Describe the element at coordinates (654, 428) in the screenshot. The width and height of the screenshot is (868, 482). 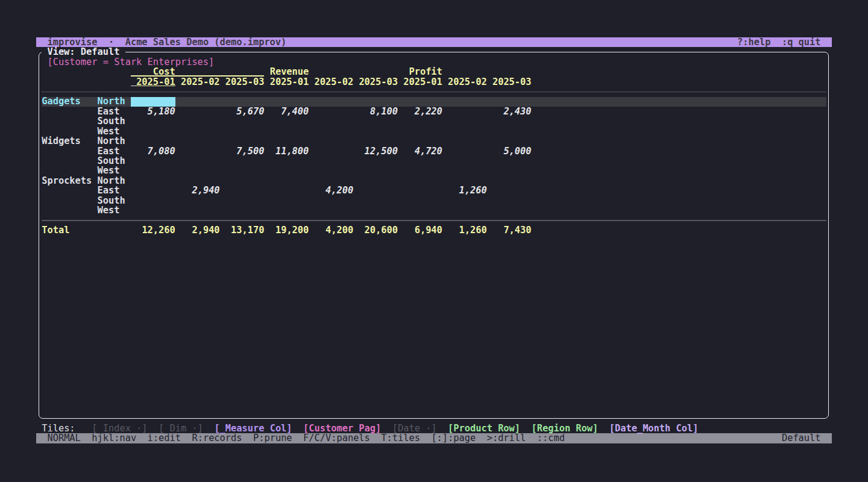
I see `tile-date_month: [Date_Month Col]` at that location.